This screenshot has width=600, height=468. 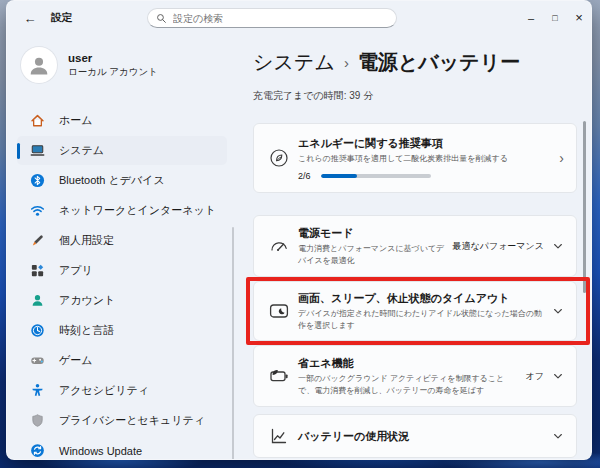 What do you see at coordinates (86, 330) in the screenshot?
I see `sidebar-item-label: 時刻と言語` at bounding box center [86, 330].